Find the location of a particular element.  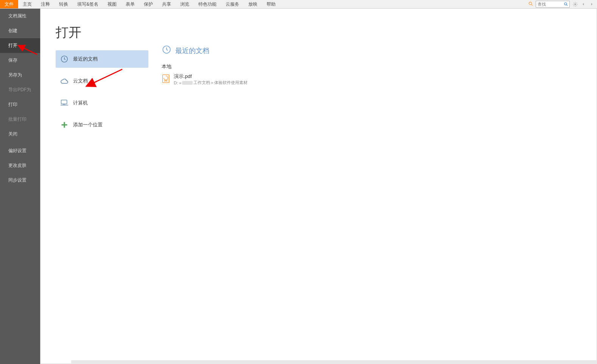

search-box is located at coordinates (553, 4).